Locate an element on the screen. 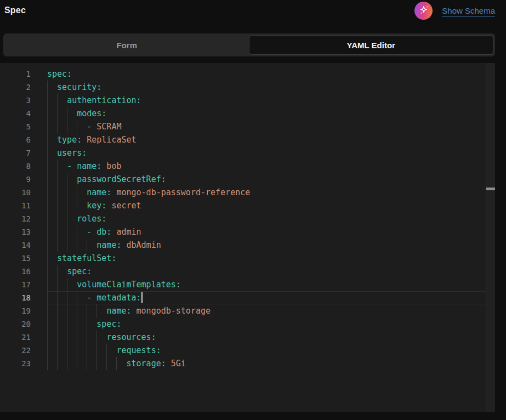 This screenshot has width=506, height=420. yaml-key: modes: is located at coordinates (92, 113).